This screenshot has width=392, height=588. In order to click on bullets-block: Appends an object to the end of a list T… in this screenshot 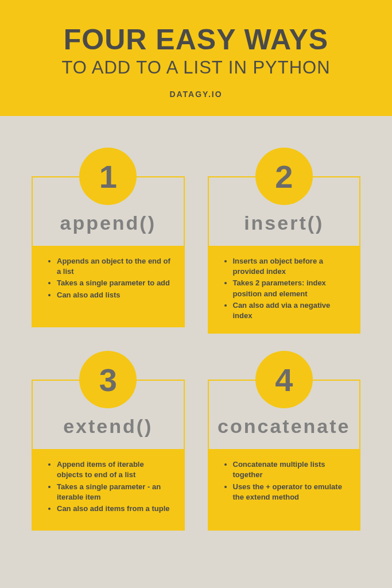, I will do `click(108, 286)`.